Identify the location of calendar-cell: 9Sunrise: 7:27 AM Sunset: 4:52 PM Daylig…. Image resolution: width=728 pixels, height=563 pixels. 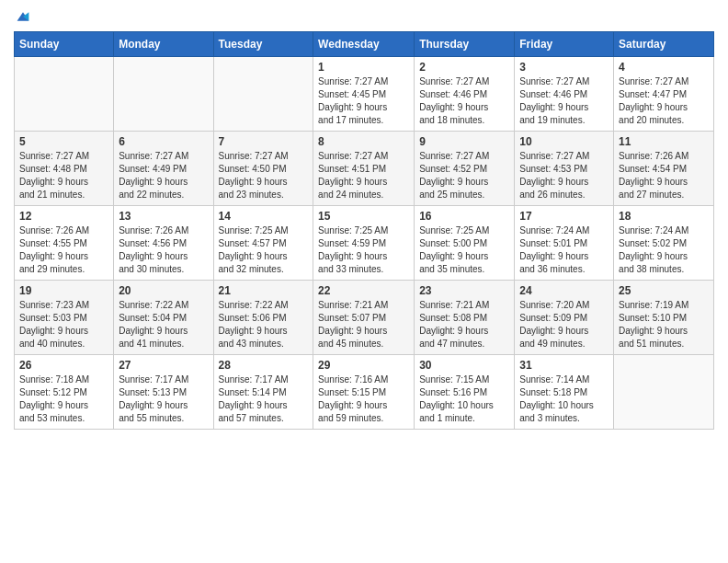
(465, 169).